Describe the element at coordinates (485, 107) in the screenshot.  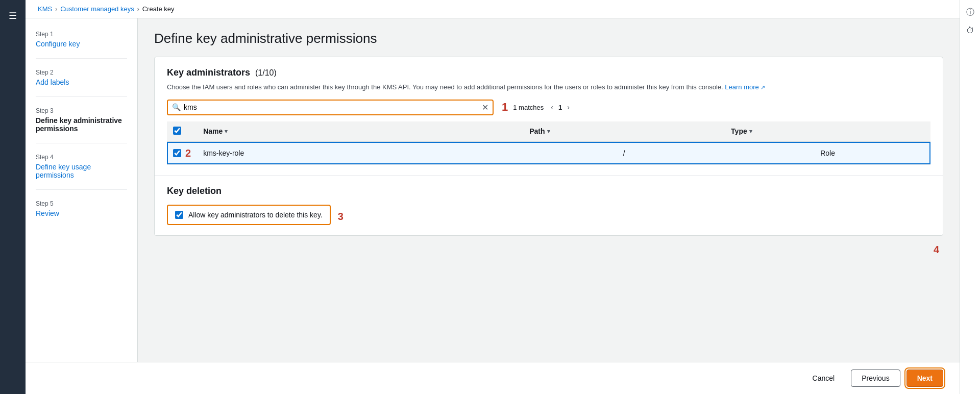
I see `clear-search-icon: ✕` at that location.